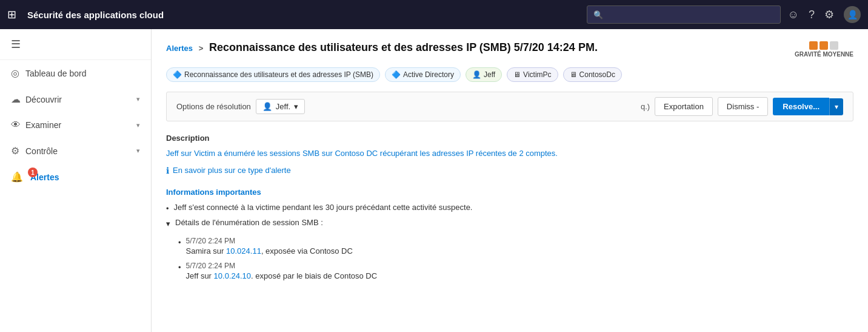 This screenshot has width=868, height=332. I want to click on tag-victimpc: 🖥 VictimPc, so click(532, 75).